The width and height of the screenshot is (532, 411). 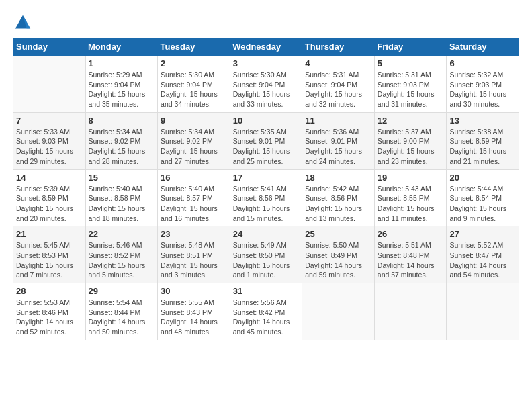 What do you see at coordinates (122, 291) in the screenshot?
I see `day-number: 29` at bounding box center [122, 291].